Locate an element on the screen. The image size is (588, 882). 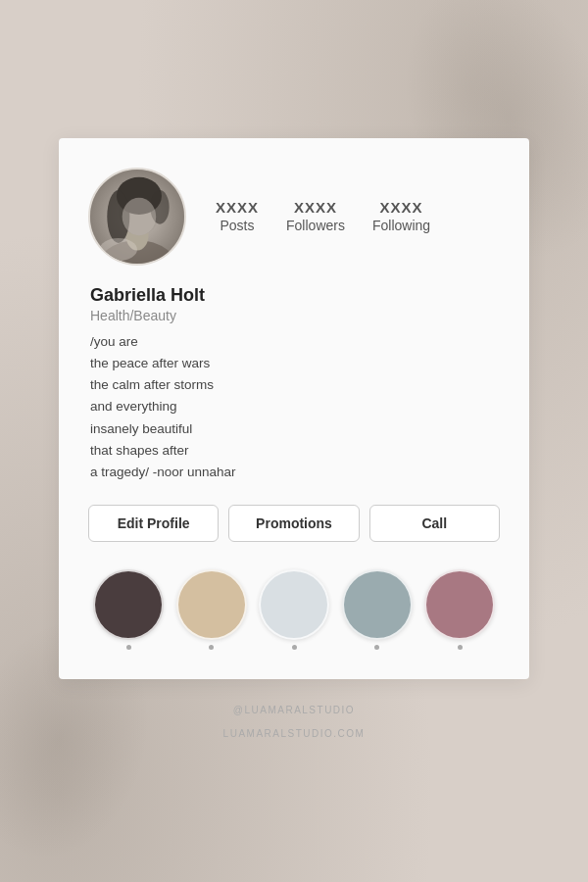
profile-bio: /you are the peace after wars the calm a… is located at coordinates (295, 408).